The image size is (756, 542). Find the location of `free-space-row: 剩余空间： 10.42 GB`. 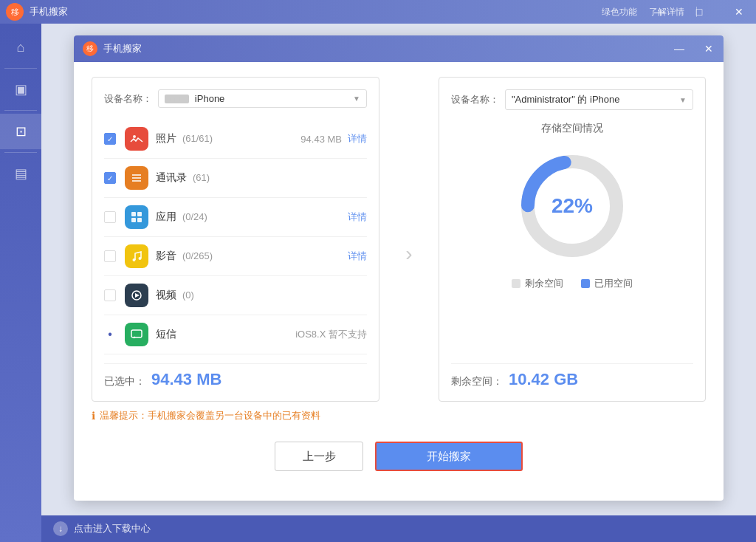

free-space-row: 剩余空间： 10.42 GB is located at coordinates (572, 377).